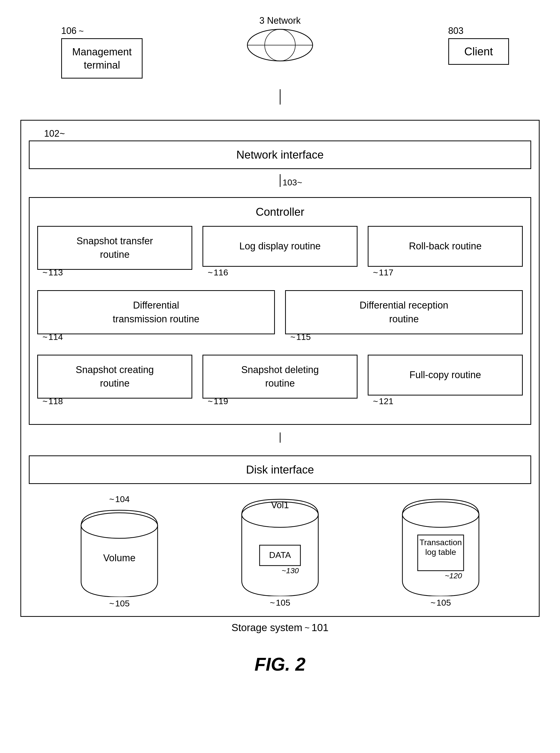 This screenshot has height=753, width=560. I want to click on disk-interface-section: Disk interface, so click(280, 470).